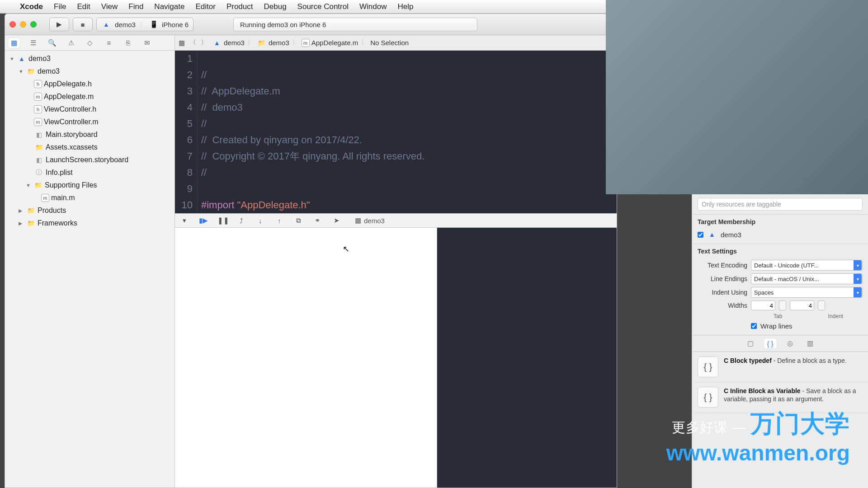  Describe the element at coordinates (373, 7) in the screenshot. I see `menu-window: Window` at that location.